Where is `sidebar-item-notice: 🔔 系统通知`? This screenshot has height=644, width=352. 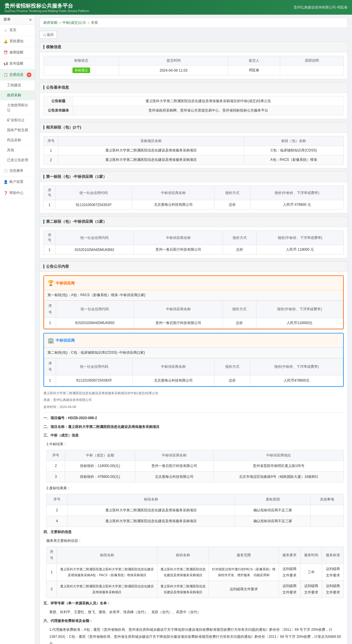 sidebar-item-notice: 🔔 系统通知 is located at coordinates (18, 41).